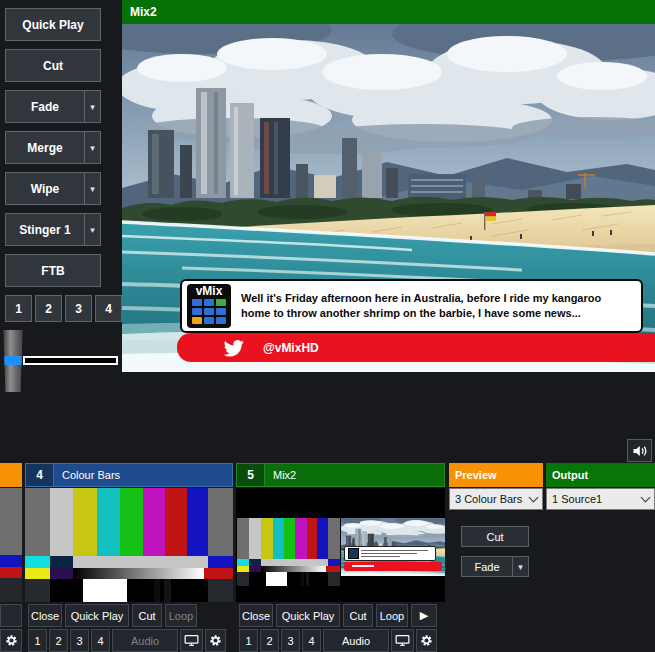 The image size is (655, 652). What do you see at coordinates (11, 475) in the screenshot?
I see `input-3-header-fragment` at bounding box center [11, 475].